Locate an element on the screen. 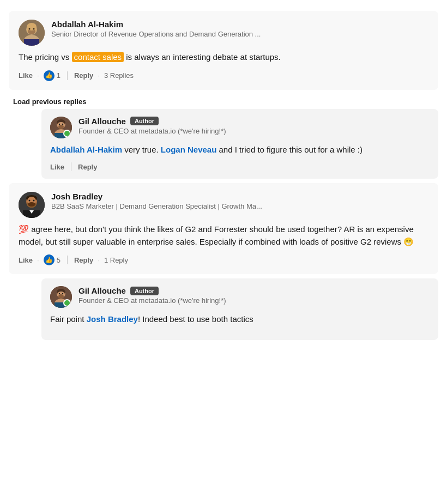  reply-header-2: Gil Allouche Author Founder & CEO at met… is located at coordinates (240, 297).